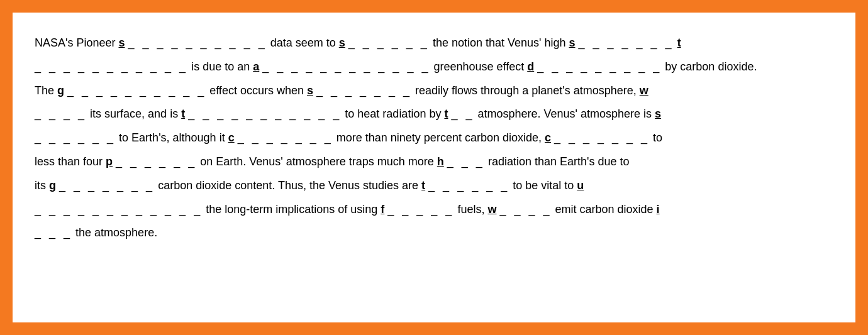 Image resolution: width=868 pixels, height=335 pixels. What do you see at coordinates (70, 162) in the screenshot?
I see `text-line6-pre: less than four` at bounding box center [70, 162].